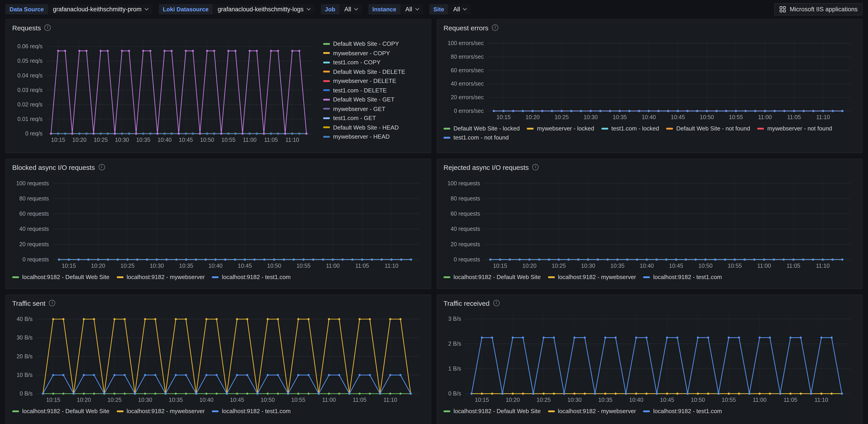 This screenshot has width=868, height=424. Describe the element at coordinates (374, 109) in the screenshot. I see `legend-item: mywebserver - GET` at that location.